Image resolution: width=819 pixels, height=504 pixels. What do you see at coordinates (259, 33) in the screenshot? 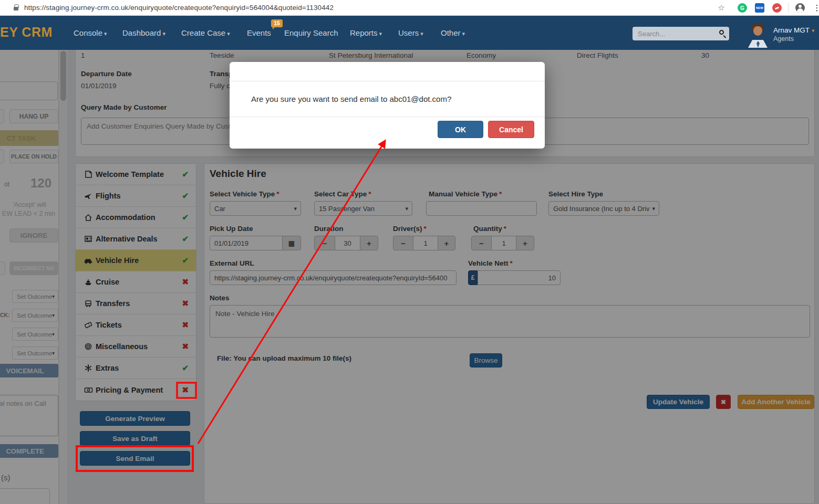
I see `nav-events: Events 15` at bounding box center [259, 33].